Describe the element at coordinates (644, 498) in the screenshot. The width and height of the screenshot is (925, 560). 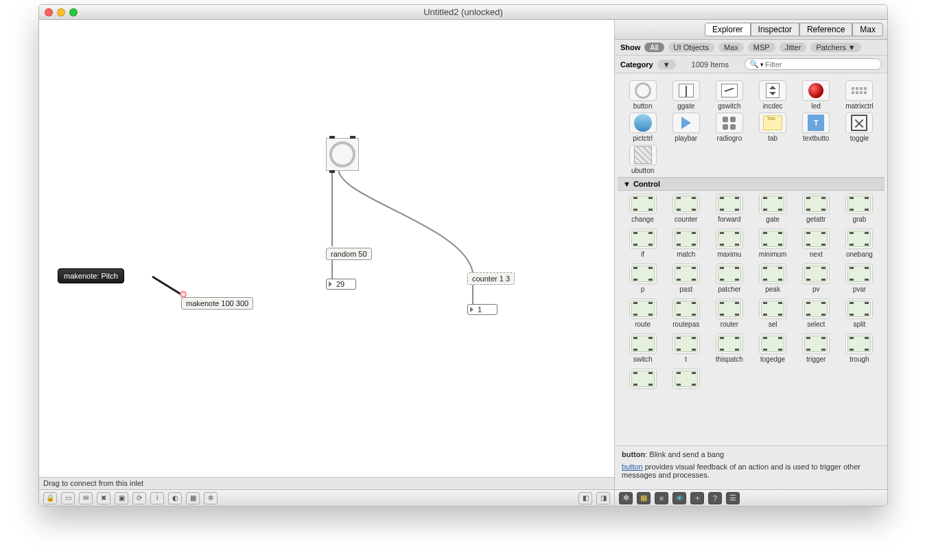
I see `grid-view-icon: ▦` at that location.